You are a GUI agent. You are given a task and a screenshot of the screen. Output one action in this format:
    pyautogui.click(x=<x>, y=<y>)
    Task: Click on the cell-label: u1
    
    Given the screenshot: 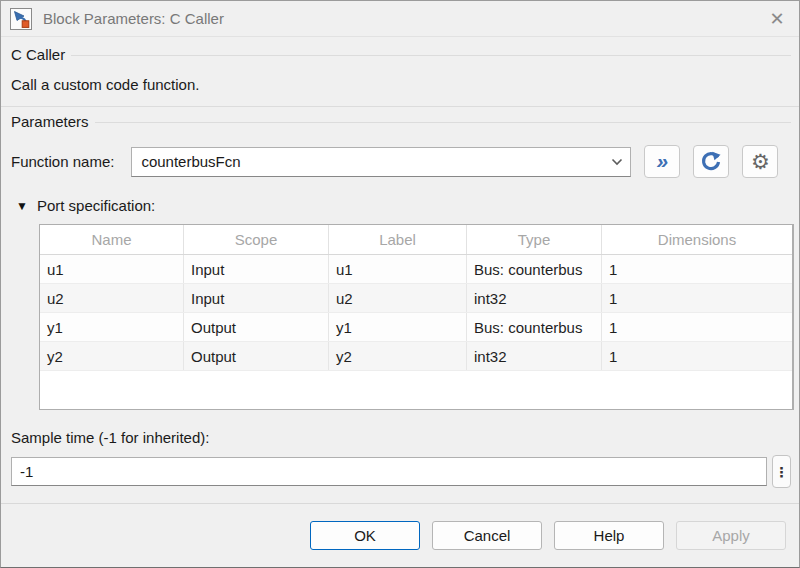 What is the action you would take?
    pyautogui.click(x=398, y=269)
    